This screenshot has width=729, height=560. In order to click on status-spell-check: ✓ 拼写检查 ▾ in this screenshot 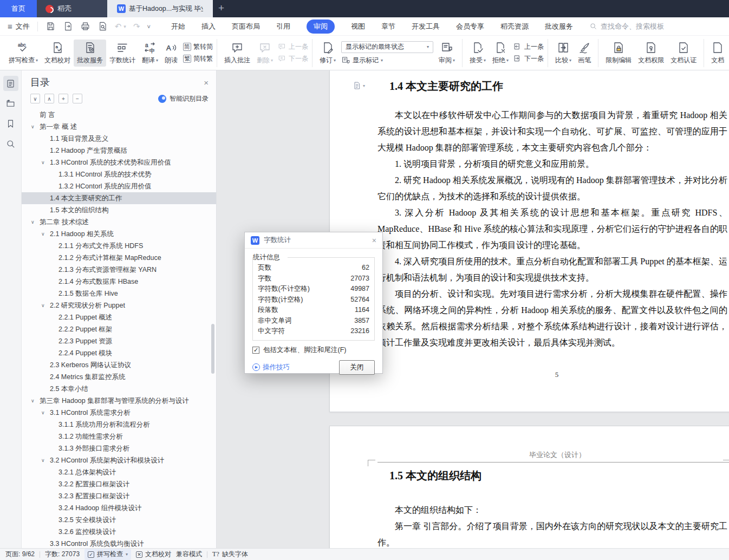, I will do `click(108, 555)`.